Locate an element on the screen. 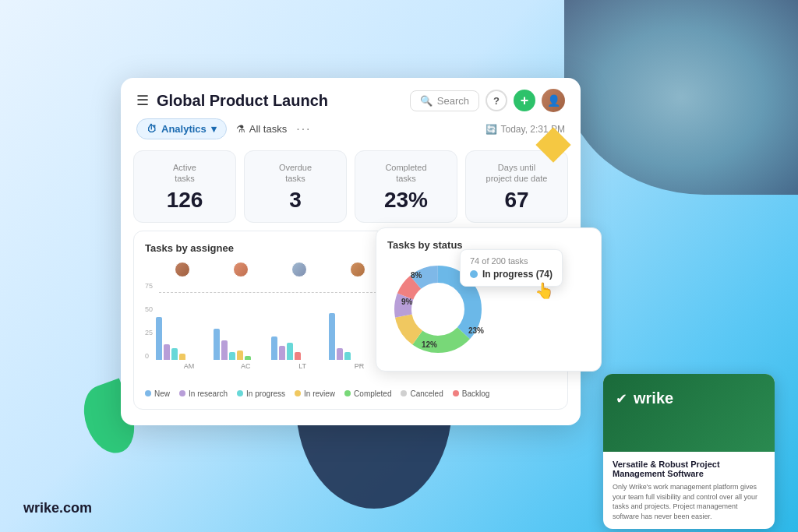  help-button: ? is located at coordinates (496, 100).